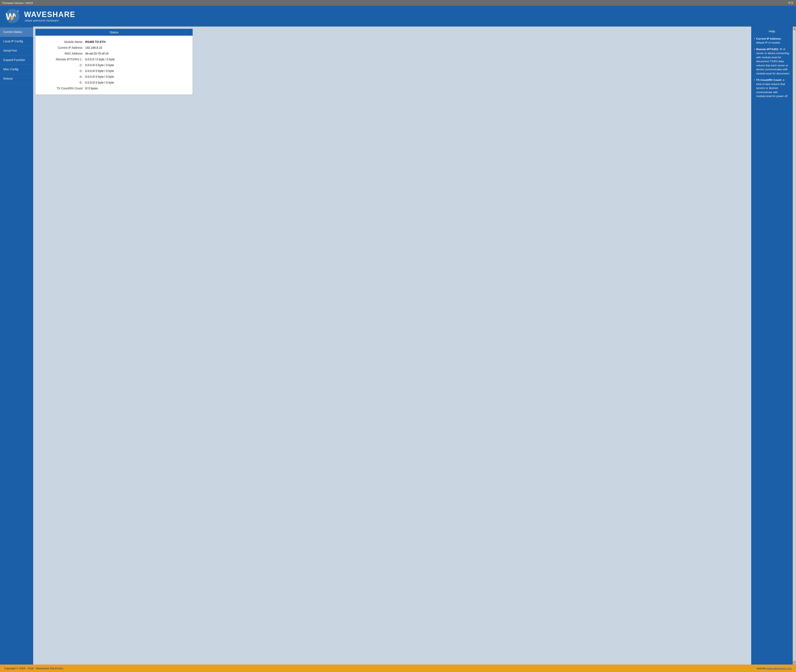 This screenshot has width=796, height=672. Describe the element at coordinates (772, 346) in the screenshot. I see `help-panel: Help Current IP Address: default IP of m…` at that location.